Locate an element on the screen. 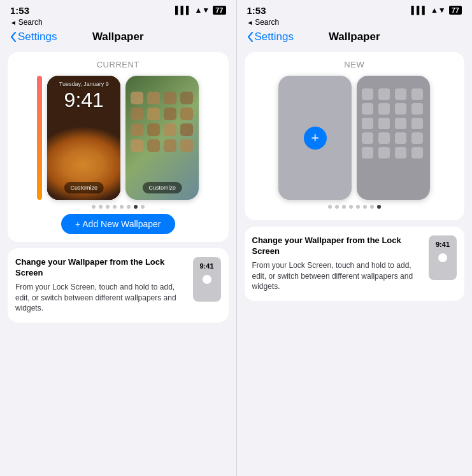 This screenshot has height=476, width=472. thumb-dot-left is located at coordinates (207, 279).